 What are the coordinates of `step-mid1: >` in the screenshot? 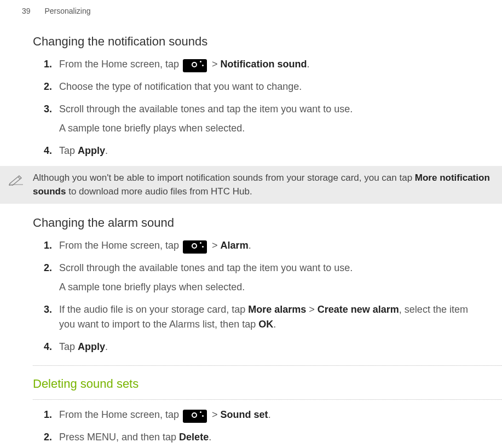 It's located at (312, 309).